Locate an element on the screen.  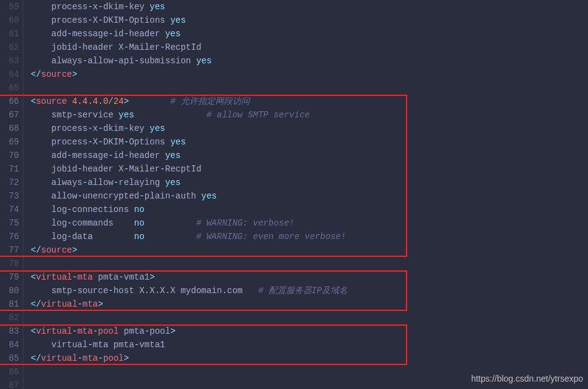
line-number: 81 is located at coordinates (10, 304).